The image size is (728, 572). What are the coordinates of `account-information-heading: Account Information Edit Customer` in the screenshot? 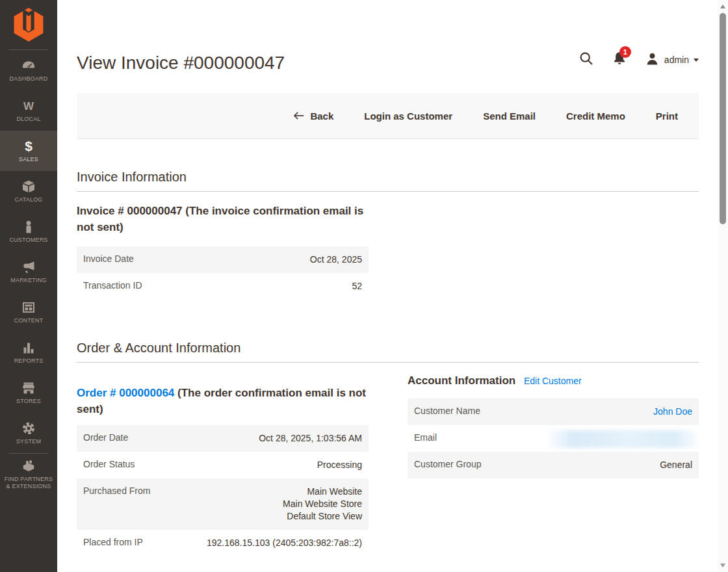 It's located at (553, 381).